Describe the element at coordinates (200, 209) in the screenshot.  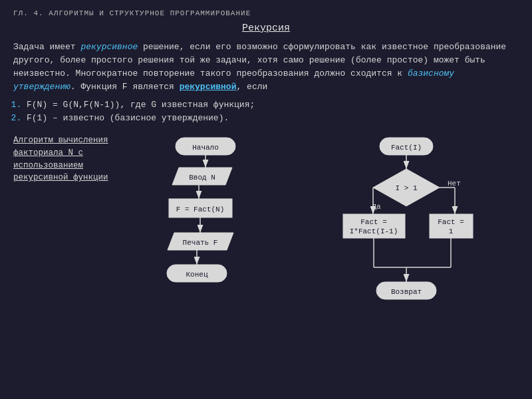
I see `node-fact-call-label: F = Fact(N)` at that location.